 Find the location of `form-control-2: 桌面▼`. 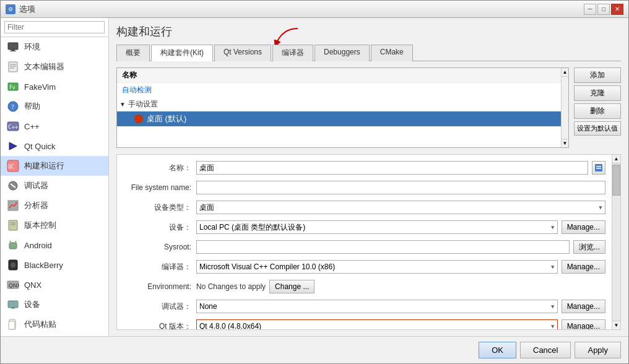

form-control-2: 桌面▼ is located at coordinates (401, 207).